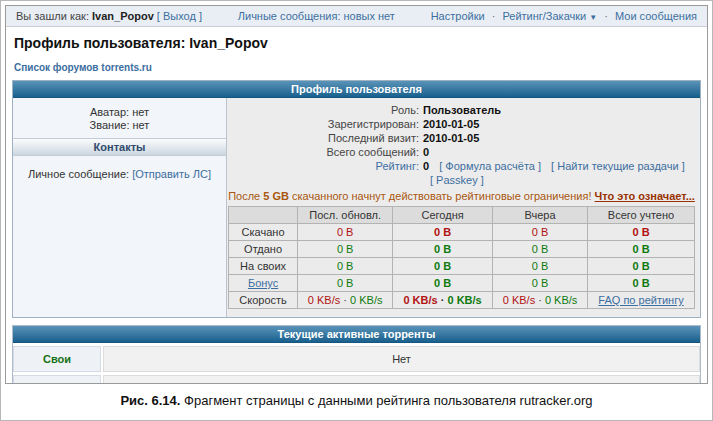  Describe the element at coordinates (172, 174) in the screenshot. I see `send-pm-link: [Отправить ЛС]` at that location.